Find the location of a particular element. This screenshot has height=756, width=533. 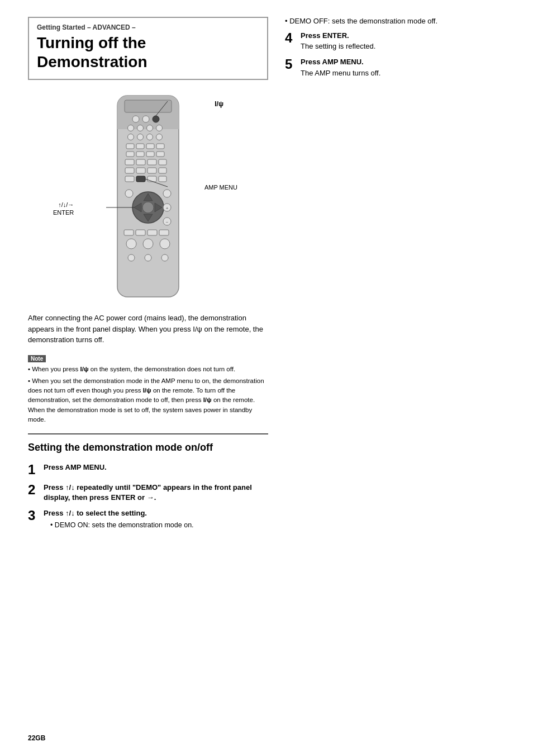

step-2-main: Press ↑/↓ repeatedly until "DEMO" appear… is located at coordinates (156, 493).